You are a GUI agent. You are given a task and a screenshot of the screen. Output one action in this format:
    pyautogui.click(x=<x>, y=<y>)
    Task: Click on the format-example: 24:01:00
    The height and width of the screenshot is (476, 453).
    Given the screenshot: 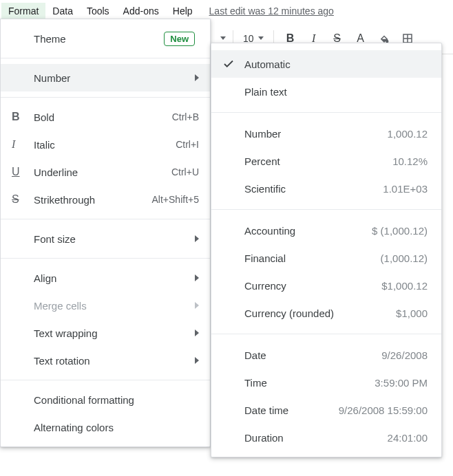 What is the action you would take?
    pyautogui.click(x=408, y=437)
    